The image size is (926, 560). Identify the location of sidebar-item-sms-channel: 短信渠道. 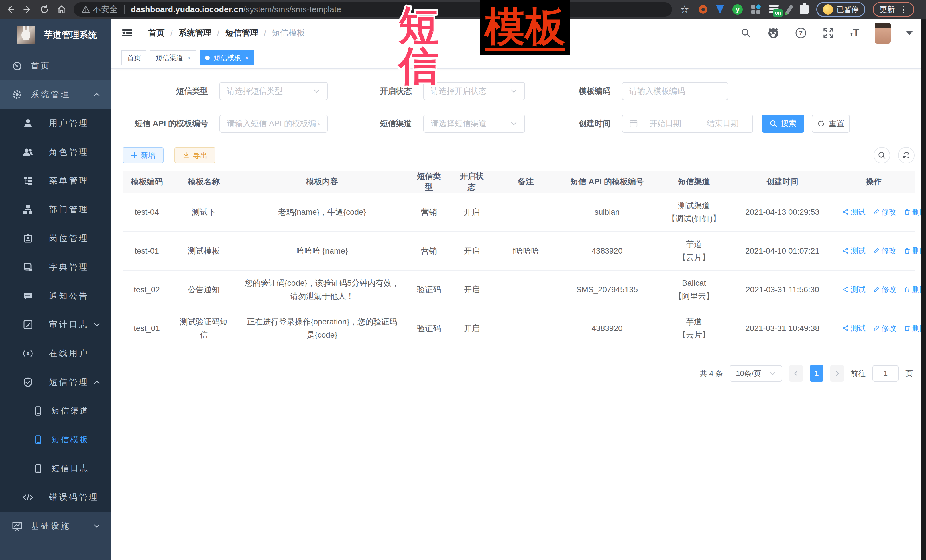
(56, 411).